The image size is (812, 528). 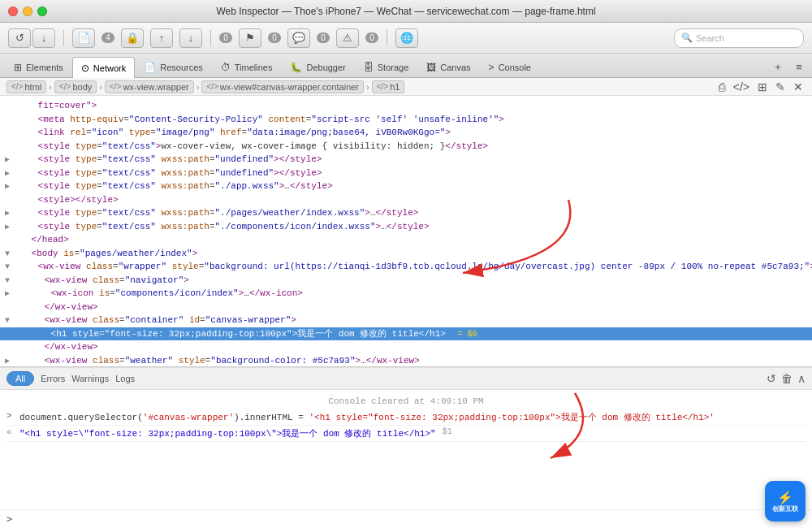 I want to click on window-title: Web Inspector — Thoe's iPhone7 — WeChat …, so click(x=406, y=11).